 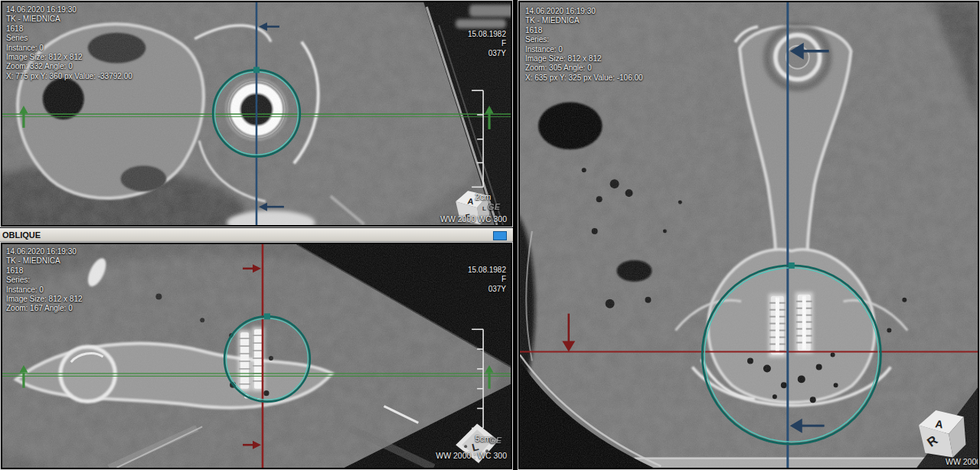 What do you see at coordinates (484, 208) in the screenshot?
I see `cube-face-right: L` at bounding box center [484, 208].